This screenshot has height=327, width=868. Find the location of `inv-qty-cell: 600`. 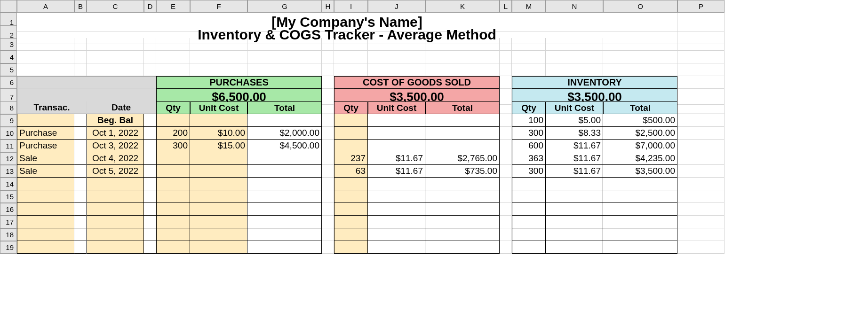

inv-qty-cell: 600 is located at coordinates (529, 146).